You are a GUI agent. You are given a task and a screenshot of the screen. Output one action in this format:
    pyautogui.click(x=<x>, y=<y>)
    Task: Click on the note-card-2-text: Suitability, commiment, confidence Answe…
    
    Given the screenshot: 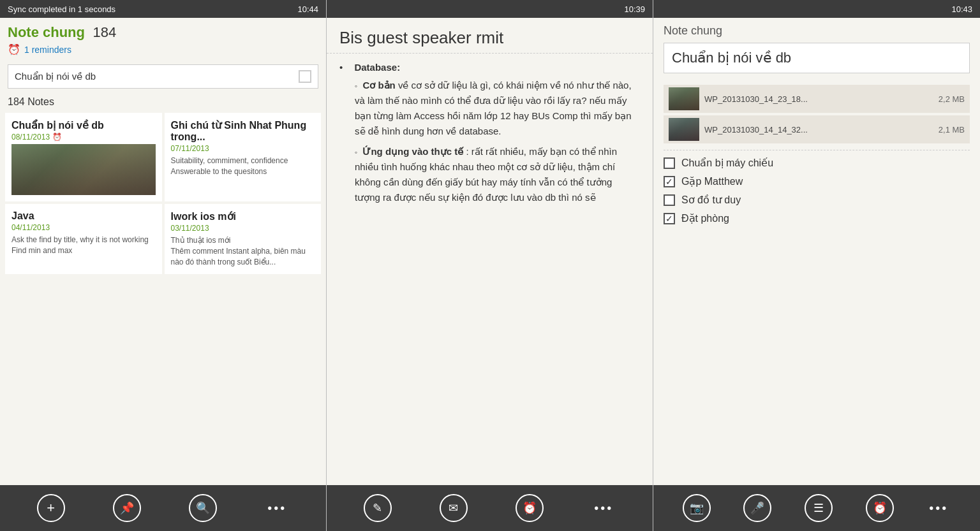 What is the action you would take?
    pyautogui.click(x=243, y=166)
    